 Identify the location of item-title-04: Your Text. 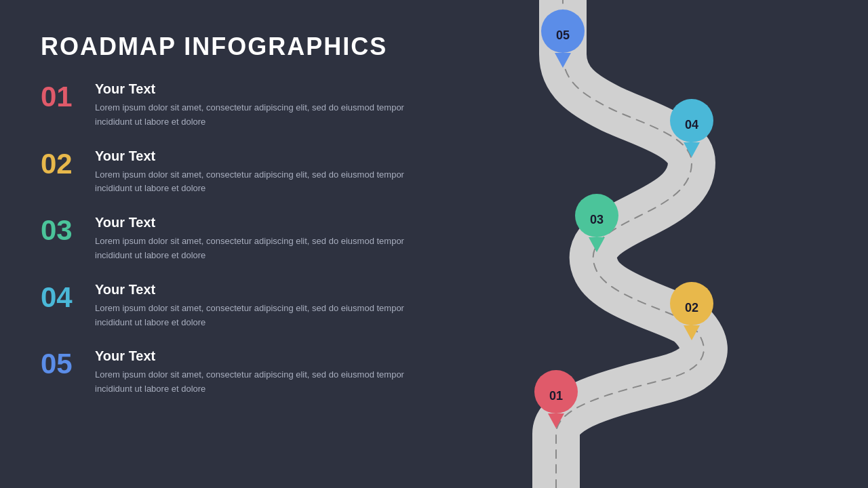
(258, 290).